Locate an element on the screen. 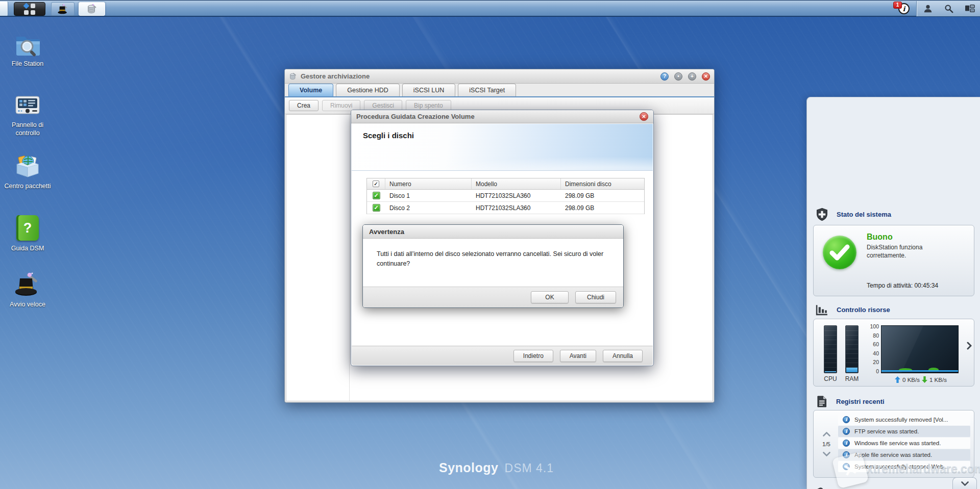  section-title: Controllo risorse is located at coordinates (864, 310).